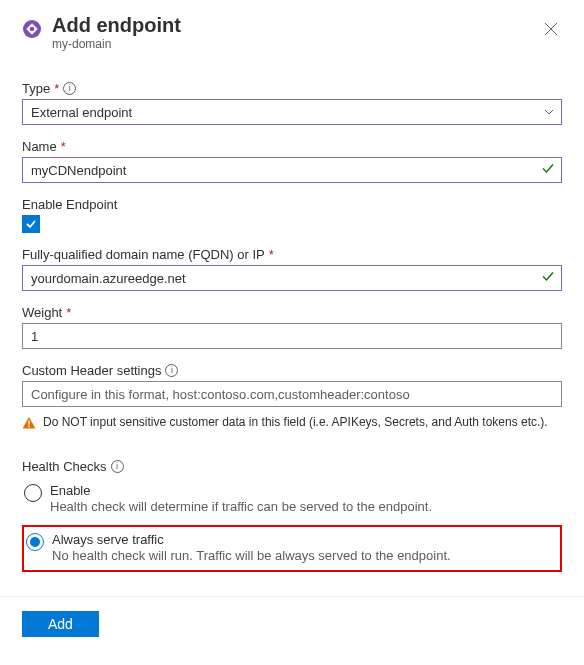 Image resolution: width=584 pixels, height=665 pixels. I want to click on custom-header-field: Custom Header settings i, so click(292, 385).